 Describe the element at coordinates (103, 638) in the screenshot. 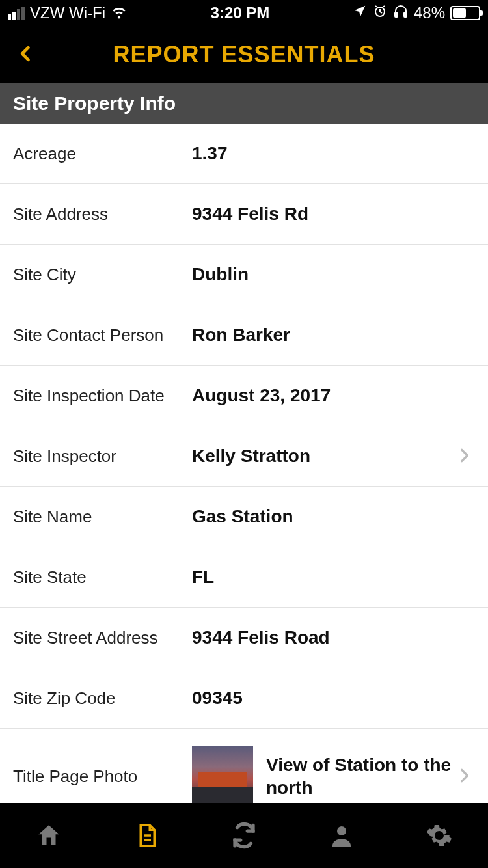

I see `row-label: Site Street Address` at that location.